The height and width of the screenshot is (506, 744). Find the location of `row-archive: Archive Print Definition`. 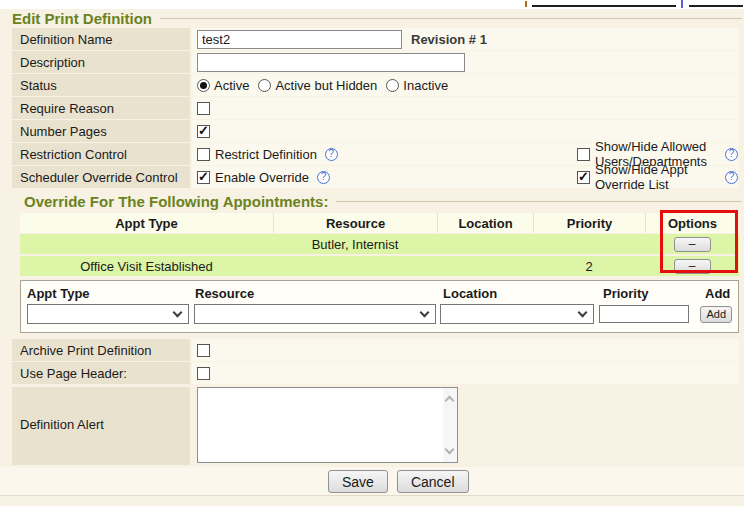

row-archive: Archive Print Definition is located at coordinates (375, 350).